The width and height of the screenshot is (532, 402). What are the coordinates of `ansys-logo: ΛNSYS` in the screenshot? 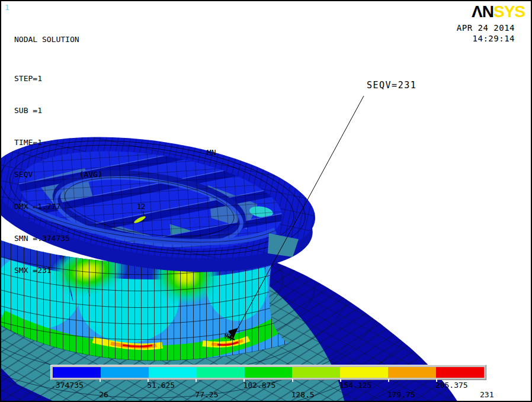 It's located at (498, 12).